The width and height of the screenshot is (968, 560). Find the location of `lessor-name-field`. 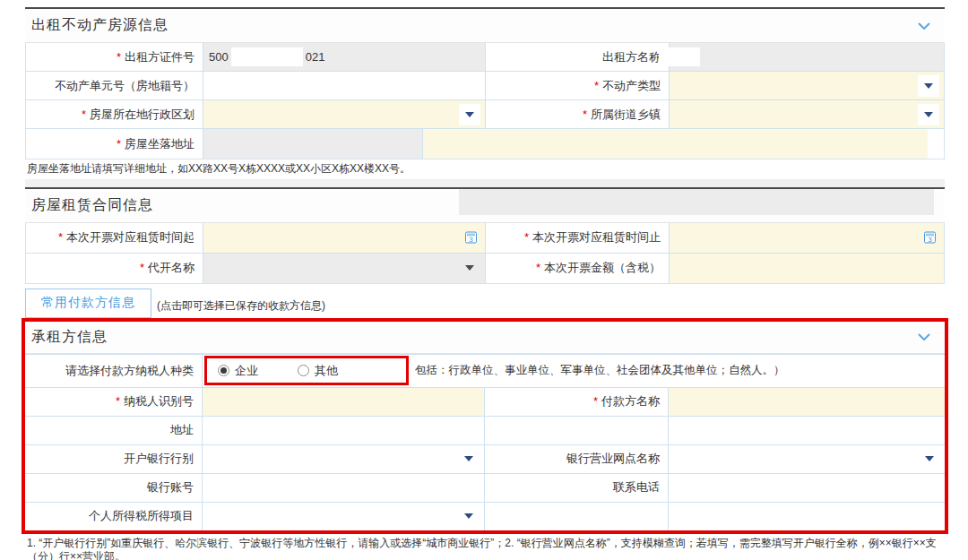

lessor-name-field is located at coordinates (807, 57).